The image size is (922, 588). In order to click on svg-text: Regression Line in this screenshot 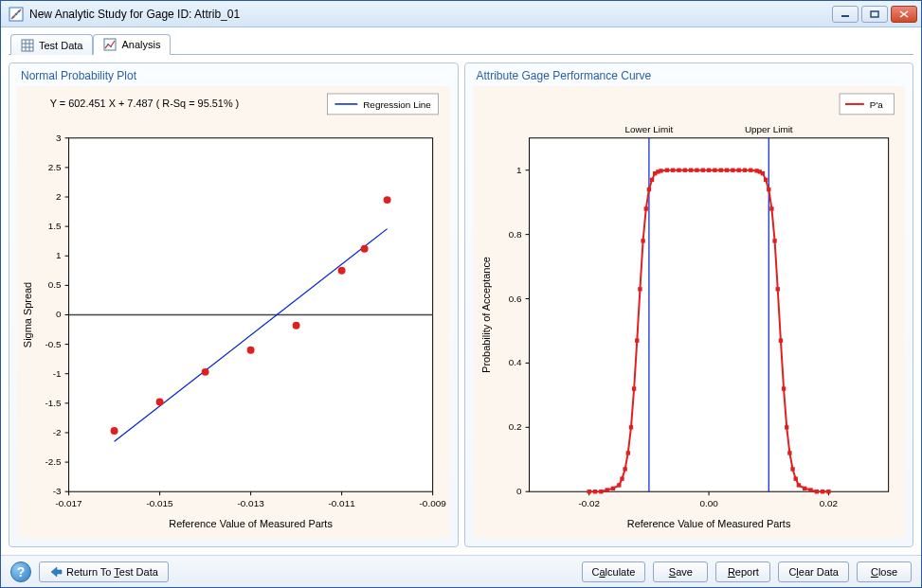, I will do `click(397, 104)`.